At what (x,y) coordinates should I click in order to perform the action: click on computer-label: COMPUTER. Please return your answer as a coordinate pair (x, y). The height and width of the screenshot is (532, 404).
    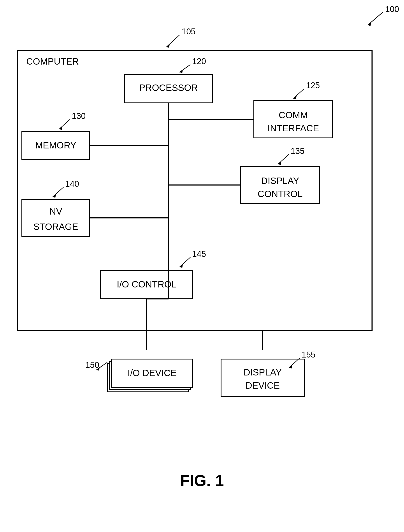
    Looking at the image, I should click on (52, 62).